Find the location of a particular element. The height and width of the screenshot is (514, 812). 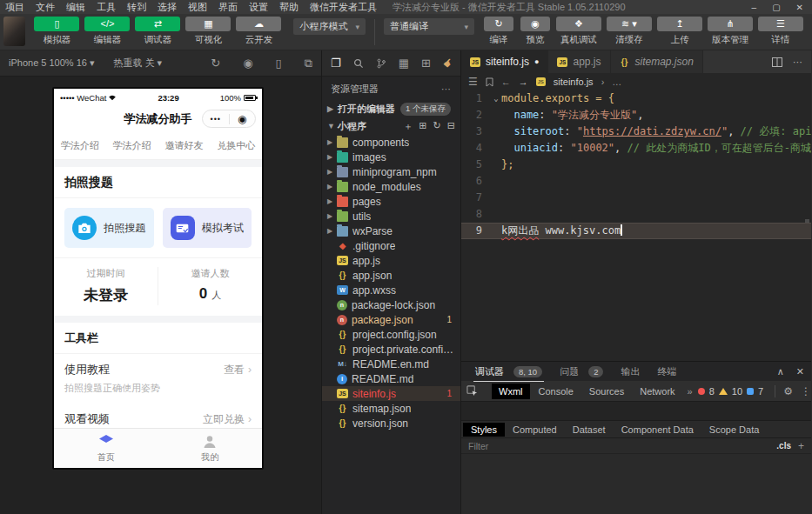

minimize-button: – is located at coordinates (755, 7).